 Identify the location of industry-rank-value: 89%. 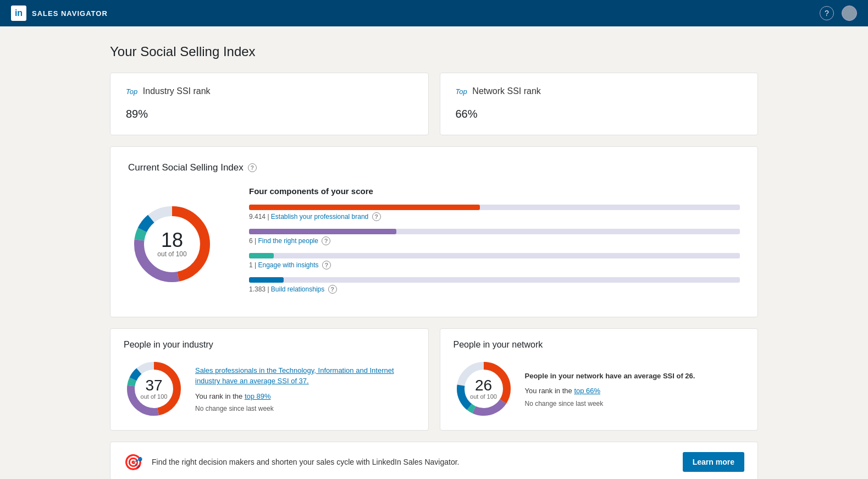
(269, 110).